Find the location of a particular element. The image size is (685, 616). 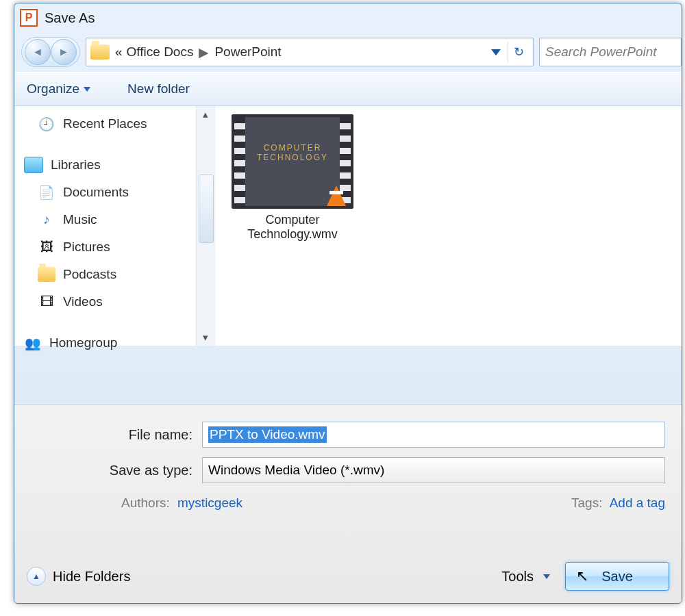

chevron-right-icon: ▶ is located at coordinates (204, 52).